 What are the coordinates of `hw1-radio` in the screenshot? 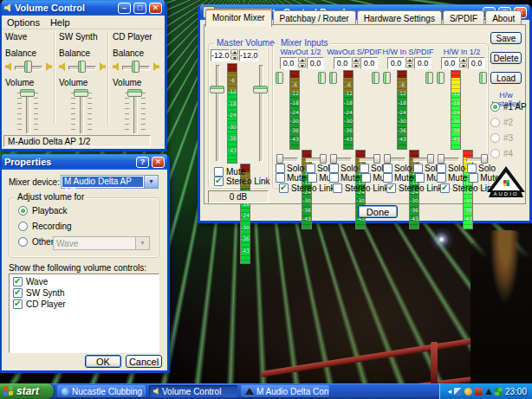 It's located at (496, 107).